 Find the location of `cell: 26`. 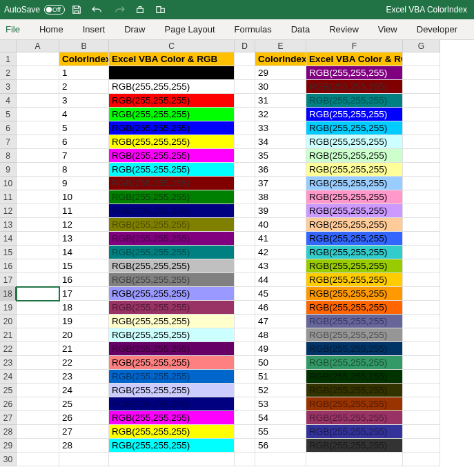

cell: 26 is located at coordinates (84, 418).